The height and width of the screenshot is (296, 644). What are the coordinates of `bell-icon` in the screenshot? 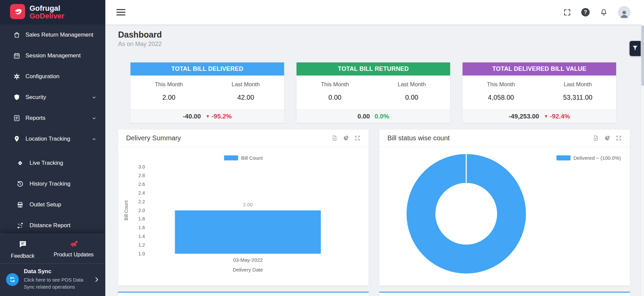 It's located at (604, 12).